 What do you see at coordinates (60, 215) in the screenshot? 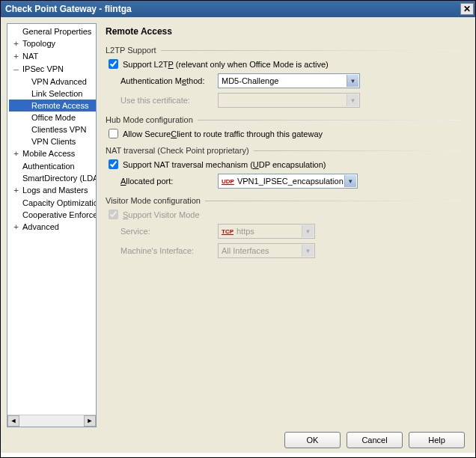
I see `tree-item-label: Cooperative Enforcement` at bounding box center [60, 215].